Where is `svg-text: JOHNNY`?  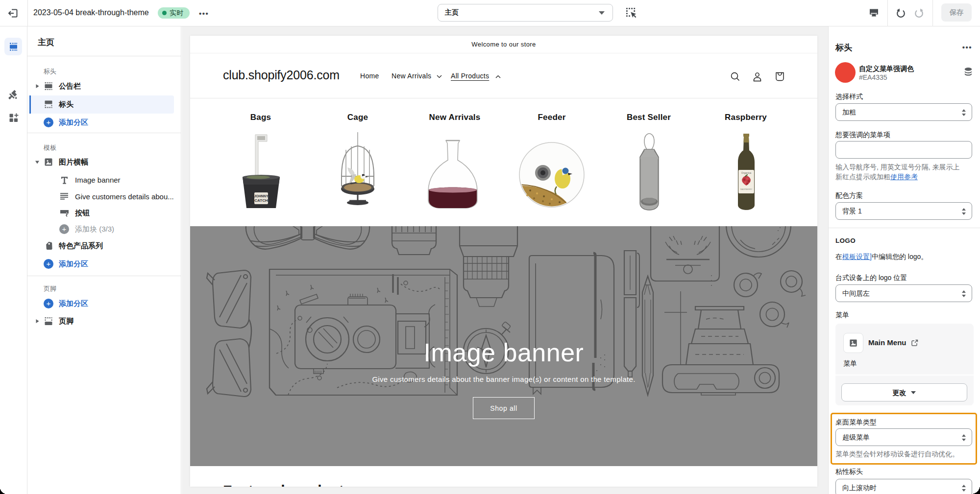 svg-text: JOHNNY is located at coordinates (261, 196).